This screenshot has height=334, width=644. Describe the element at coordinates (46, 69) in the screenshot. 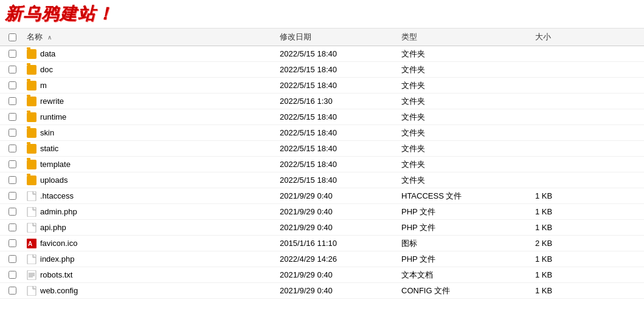

I see `file-name: doc` at that location.